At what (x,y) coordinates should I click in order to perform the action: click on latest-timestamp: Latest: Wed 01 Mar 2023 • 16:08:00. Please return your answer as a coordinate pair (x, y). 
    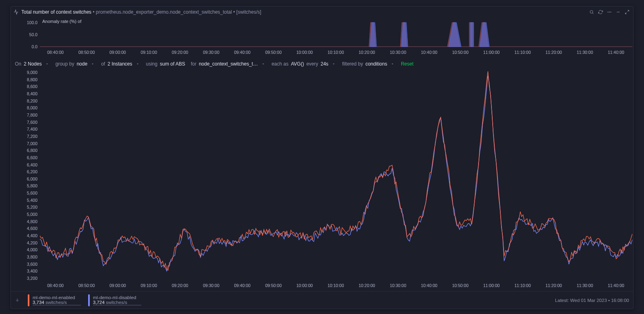
    Looking at the image, I should click on (592, 300).